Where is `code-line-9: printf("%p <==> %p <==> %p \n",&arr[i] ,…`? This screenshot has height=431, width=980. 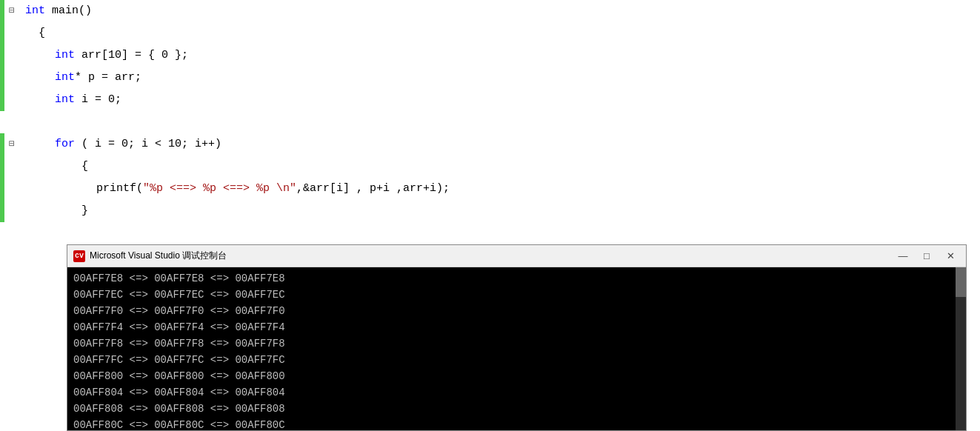
code-line-9: printf("%p <==> %p <==> %p \n",&arr[i] ,… is located at coordinates (490, 189).